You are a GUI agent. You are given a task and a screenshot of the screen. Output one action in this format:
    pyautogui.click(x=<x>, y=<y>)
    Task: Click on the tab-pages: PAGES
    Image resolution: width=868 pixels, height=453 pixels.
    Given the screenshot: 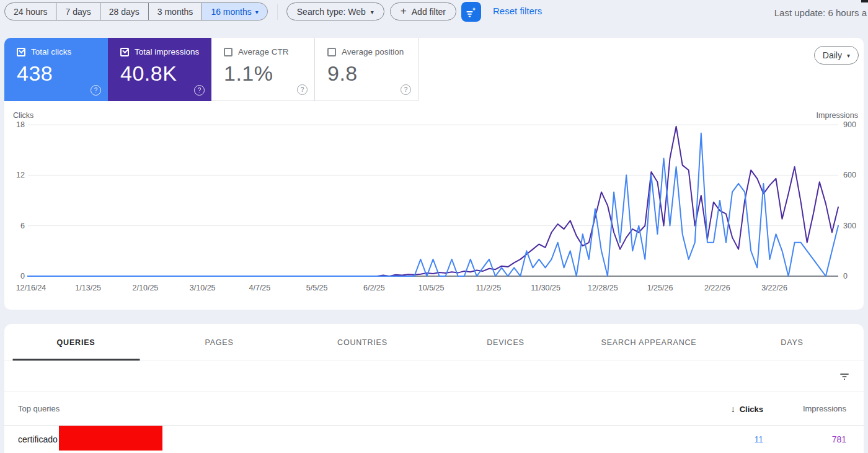 What is the action you would take?
    pyautogui.click(x=219, y=343)
    